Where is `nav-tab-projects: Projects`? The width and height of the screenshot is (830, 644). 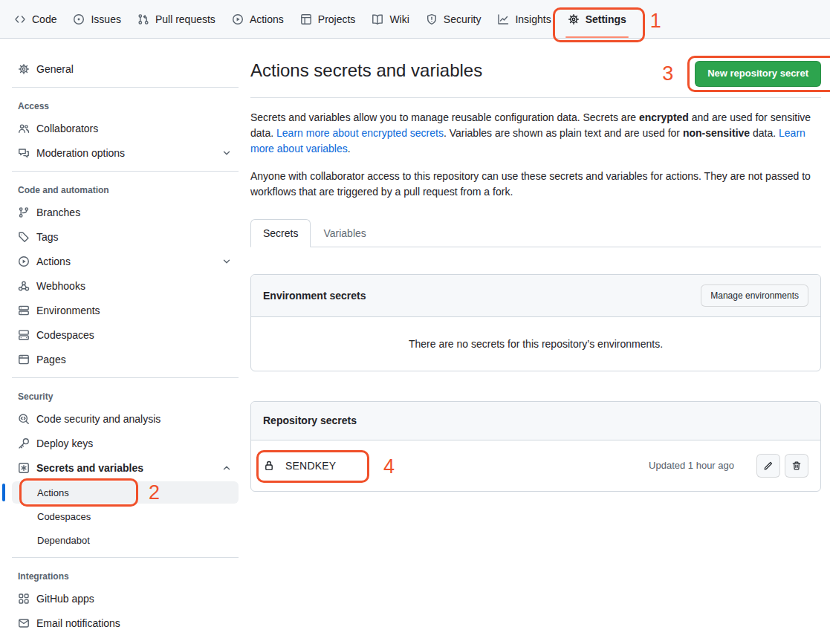 nav-tab-projects: Projects is located at coordinates (328, 19).